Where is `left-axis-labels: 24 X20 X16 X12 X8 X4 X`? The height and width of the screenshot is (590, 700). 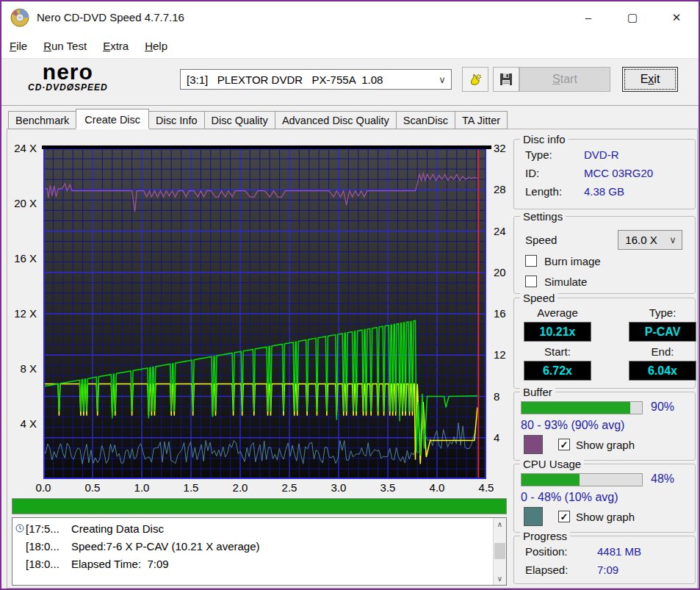
left-axis-labels: 24 X20 X16 X12 X8 X4 X is located at coordinates (21, 314).